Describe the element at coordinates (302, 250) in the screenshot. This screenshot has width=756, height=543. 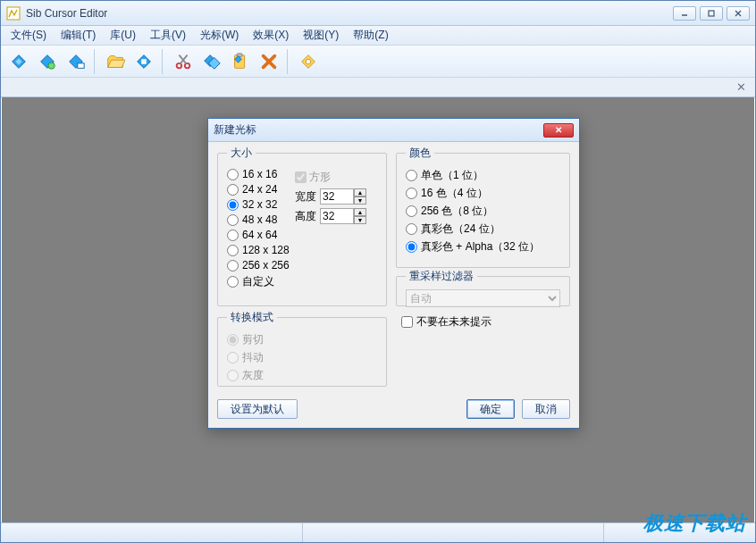
I see `size-option-128: 128 x 128` at that location.